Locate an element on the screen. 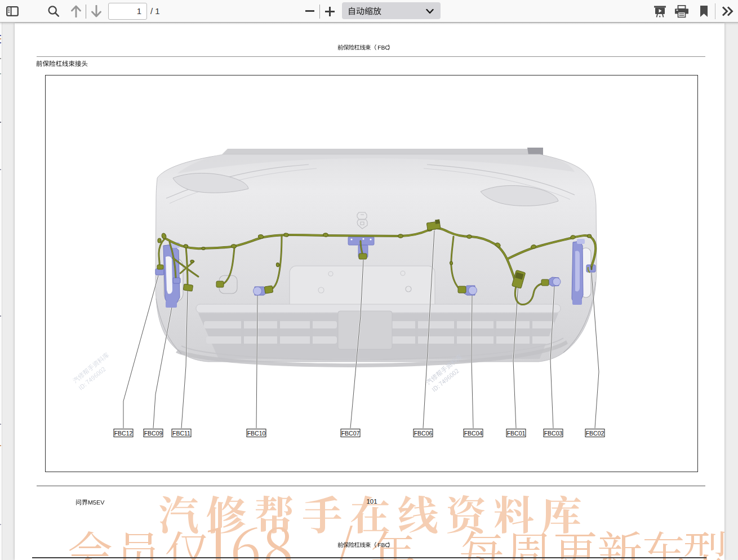 Image resolution: width=738 pixels, height=560 pixels. svg-text: FBC12 is located at coordinates (124, 433).